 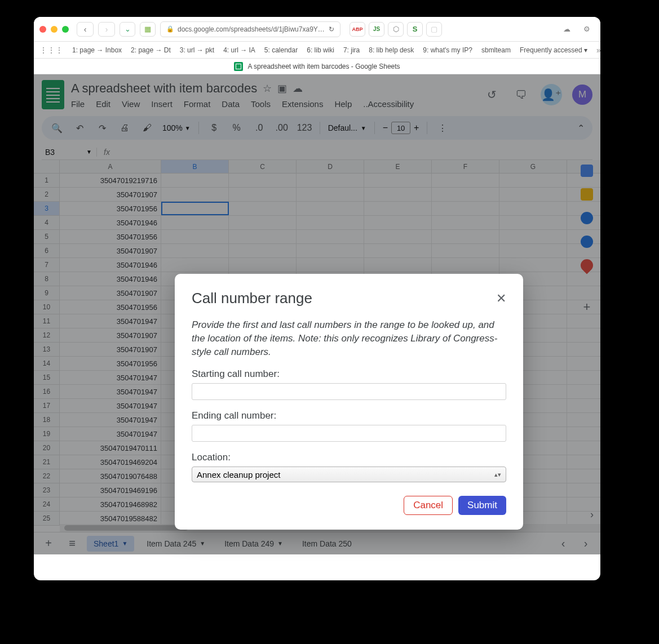 I want to click on gear-icon: ⚙, so click(x=587, y=29).